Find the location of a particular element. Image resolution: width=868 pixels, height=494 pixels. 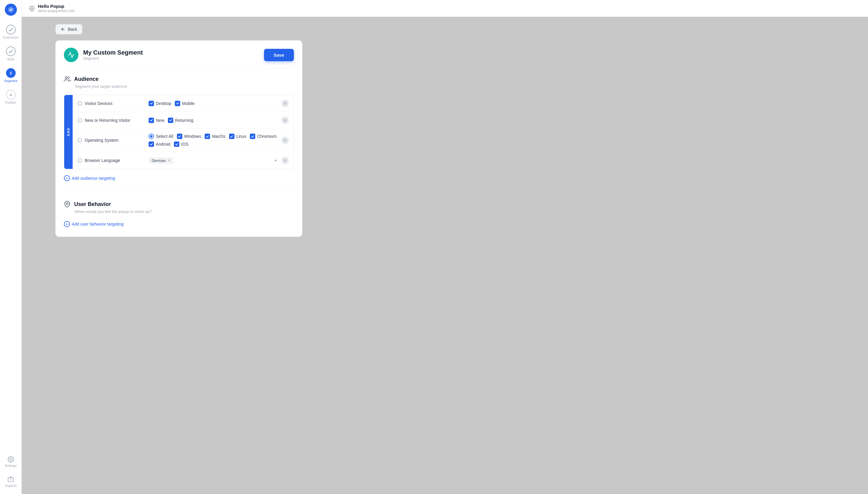

table-row: New or Returning Visitor New Returning is located at coordinates (183, 120).